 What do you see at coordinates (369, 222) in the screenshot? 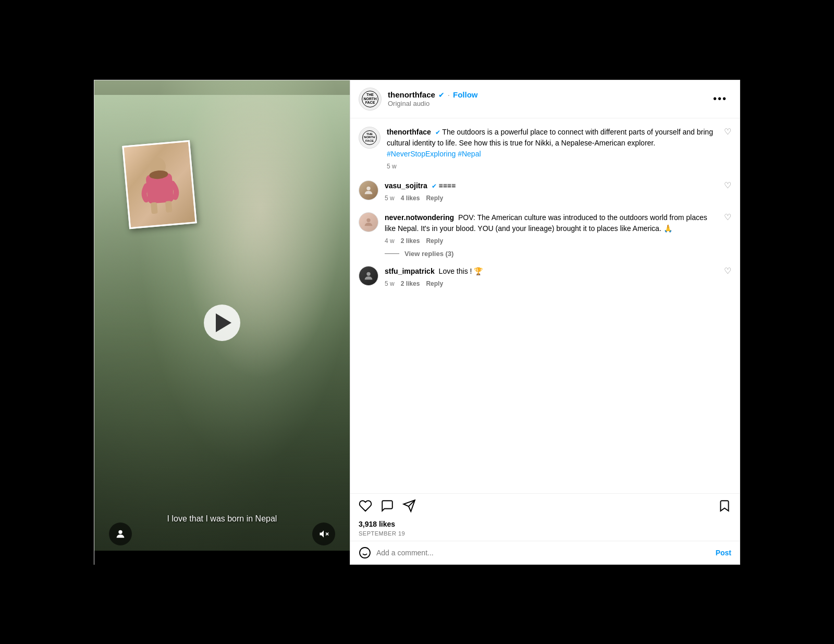
I see `never-avatar` at bounding box center [369, 222].